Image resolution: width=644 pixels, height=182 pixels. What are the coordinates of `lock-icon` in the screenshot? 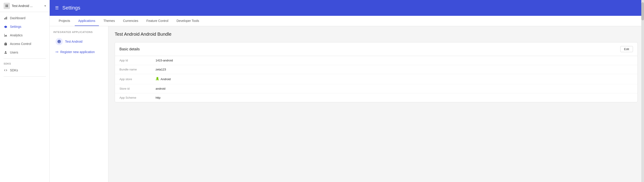 It's located at (6, 44).